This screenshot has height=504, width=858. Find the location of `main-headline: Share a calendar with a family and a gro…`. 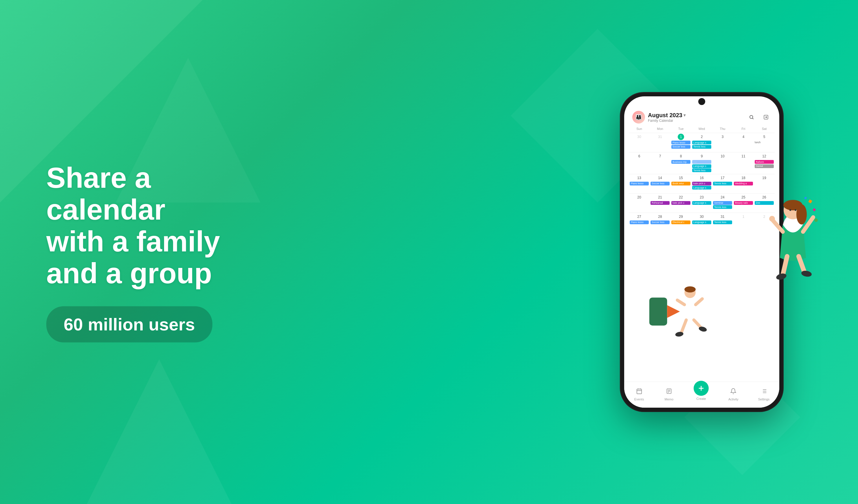

main-headline: Share a calendar with a family and a gro… is located at coordinates (148, 225).